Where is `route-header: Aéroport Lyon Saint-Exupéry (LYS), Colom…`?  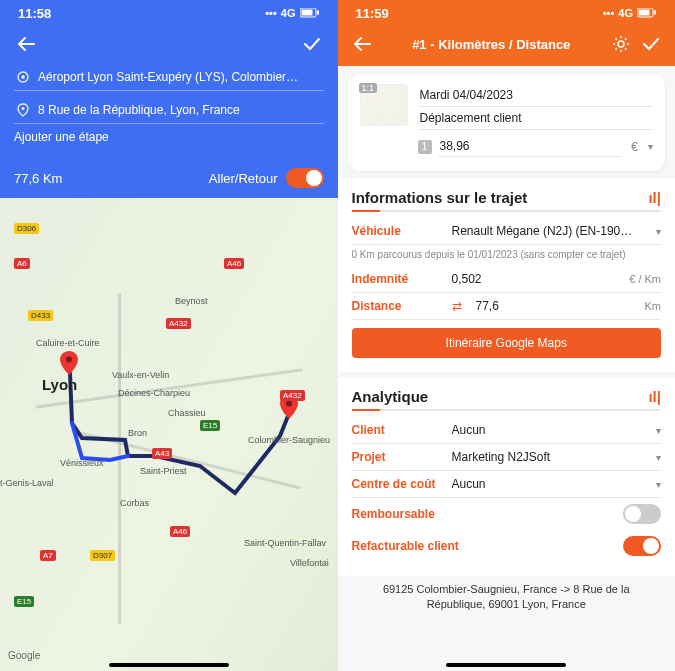
route-header: Aéroport Lyon Saint-Exupéry (LYS), Colom… is located at coordinates (169, 92).